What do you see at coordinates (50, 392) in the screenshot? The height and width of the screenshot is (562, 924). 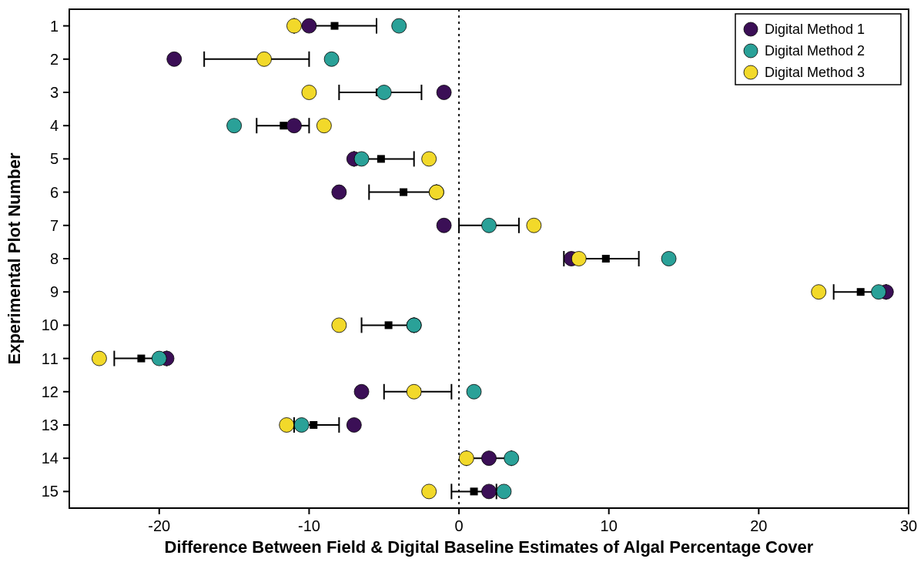 I see `y-tick-label: 12` at bounding box center [50, 392].